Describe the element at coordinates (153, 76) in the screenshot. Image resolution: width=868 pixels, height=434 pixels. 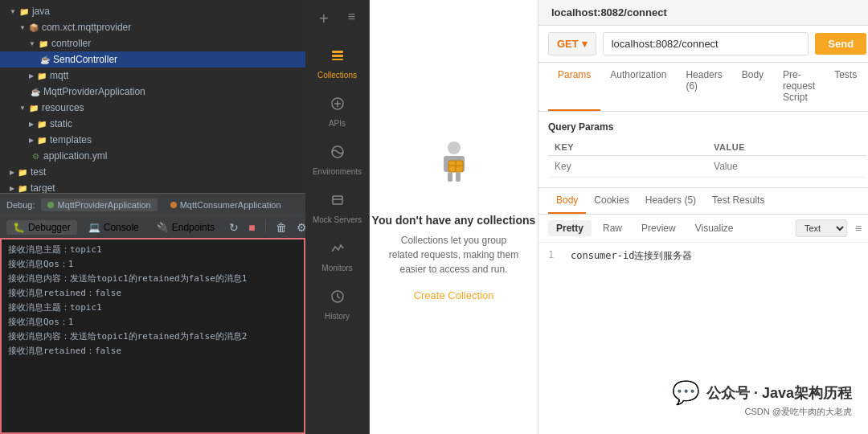
I see `tree-item-mqtt: ▶ 📁 mqtt` at that location.